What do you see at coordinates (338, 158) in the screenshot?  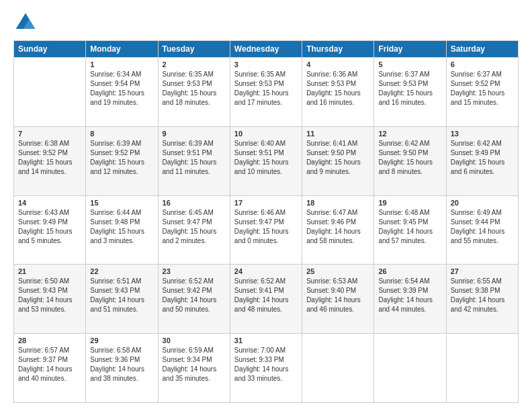 I see `day-info: Sunrise: 6:41 AM Sunset: 9:50 PM Dayligh…` at bounding box center [338, 158].